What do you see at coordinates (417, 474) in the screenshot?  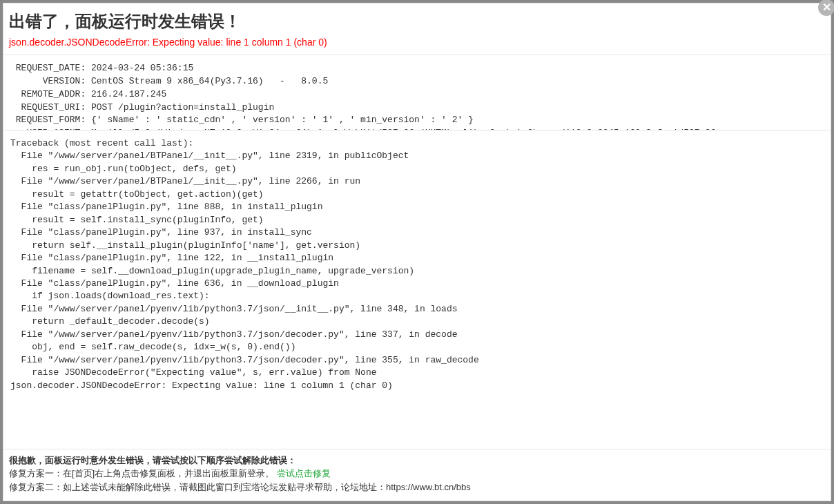 I see `fix-option-1: 修复方案一：在[首页]右上角点击修复面板，并退出面板重新登录。 尝试点击修复` at bounding box center [417, 474].